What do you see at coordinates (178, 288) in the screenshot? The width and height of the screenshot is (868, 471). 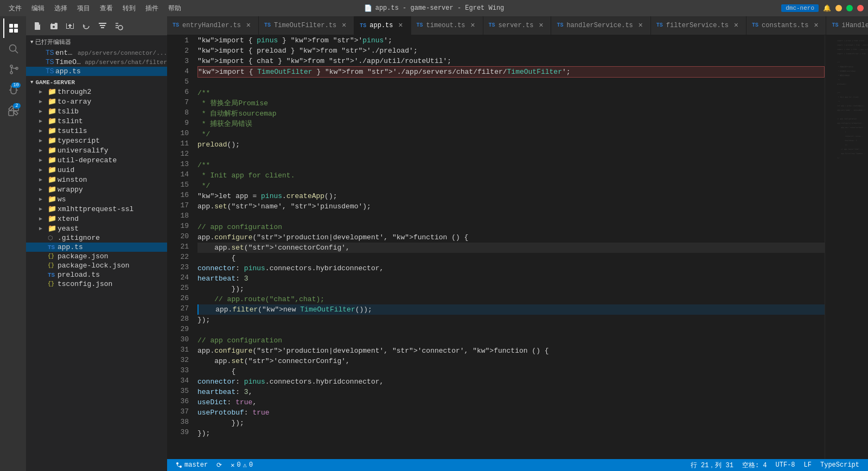 I see `line-number: 25` at bounding box center [178, 288].